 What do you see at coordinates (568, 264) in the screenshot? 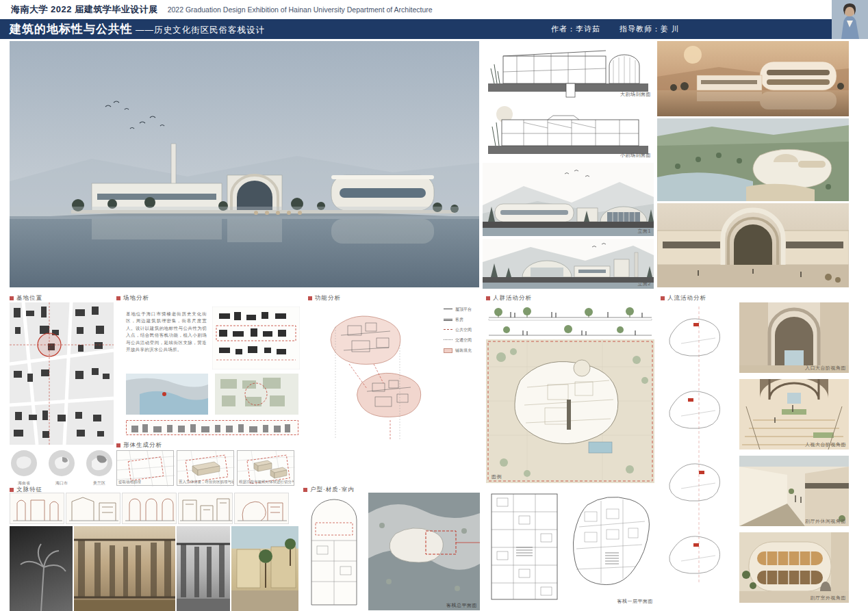
I see `elevation-2-graphic` at bounding box center [568, 264].